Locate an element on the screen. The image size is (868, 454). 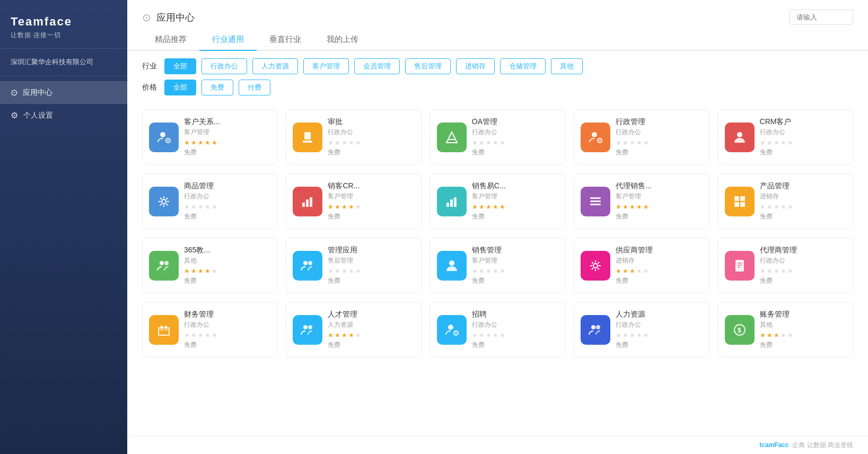
app-category: 行政办公 is located at coordinates (371, 133).